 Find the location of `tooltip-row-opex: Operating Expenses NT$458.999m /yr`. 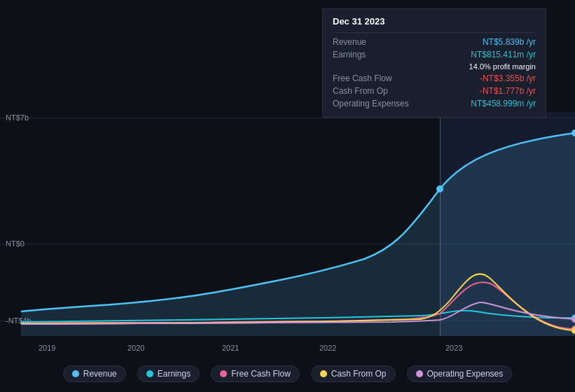

tooltip-row-opex: Operating Expenses NT$458.999m /yr is located at coordinates (434, 104).